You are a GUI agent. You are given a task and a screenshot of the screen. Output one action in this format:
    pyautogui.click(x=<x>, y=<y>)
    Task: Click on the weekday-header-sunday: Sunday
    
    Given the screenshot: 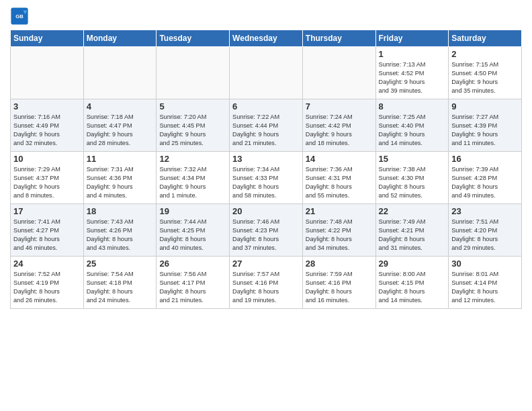 What is the action you would take?
    pyautogui.click(x=47, y=39)
    